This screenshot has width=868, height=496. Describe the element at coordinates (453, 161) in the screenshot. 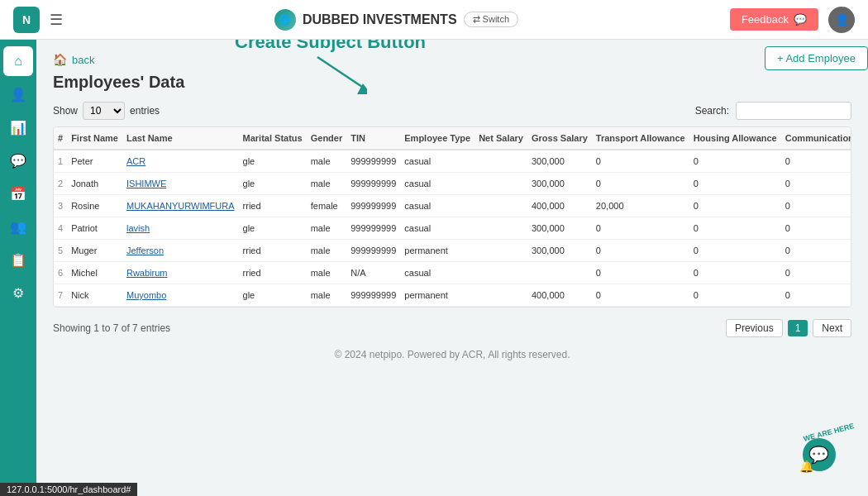

I see `table-row: 1 Peter ACR gle male 999999999 casual 30…` at that location.